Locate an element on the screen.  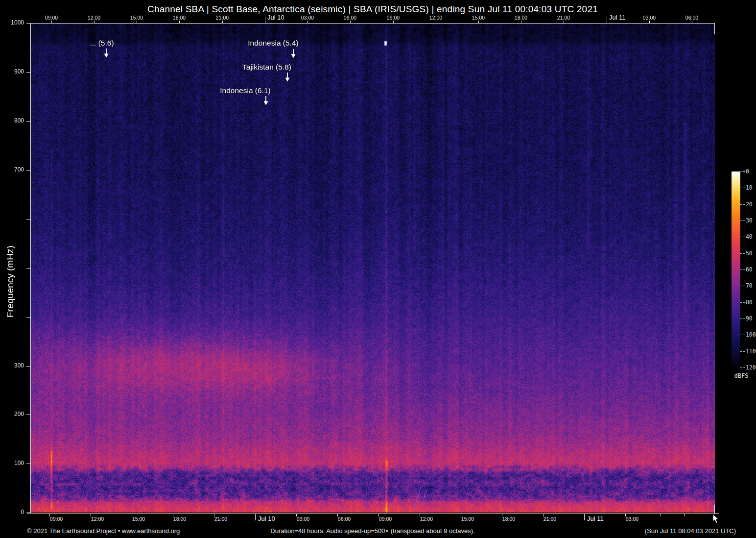
colorbar-tick-label: -80 is located at coordinates (747, 302).